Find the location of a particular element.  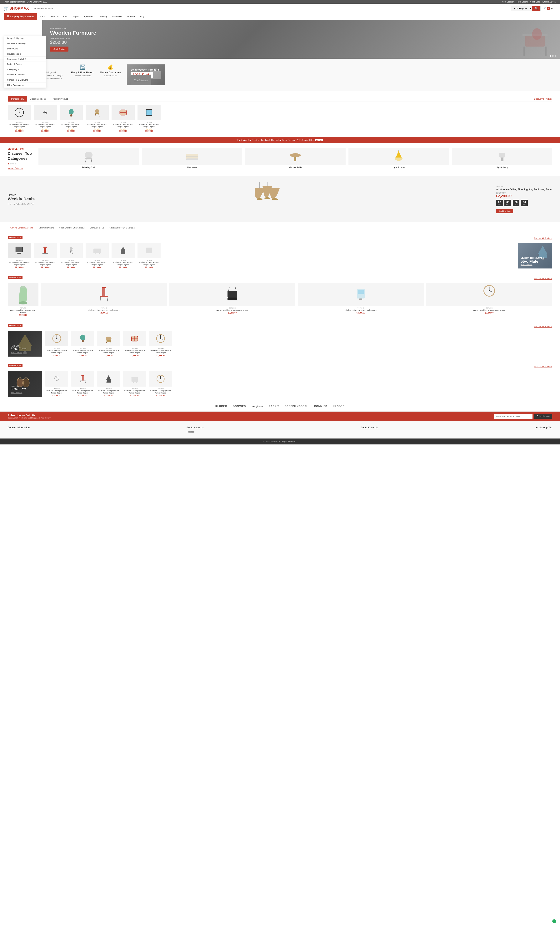

fp-3-2: TOPLINE Wireless Auditing Systems Purple… is located at coordinates (83, 343).